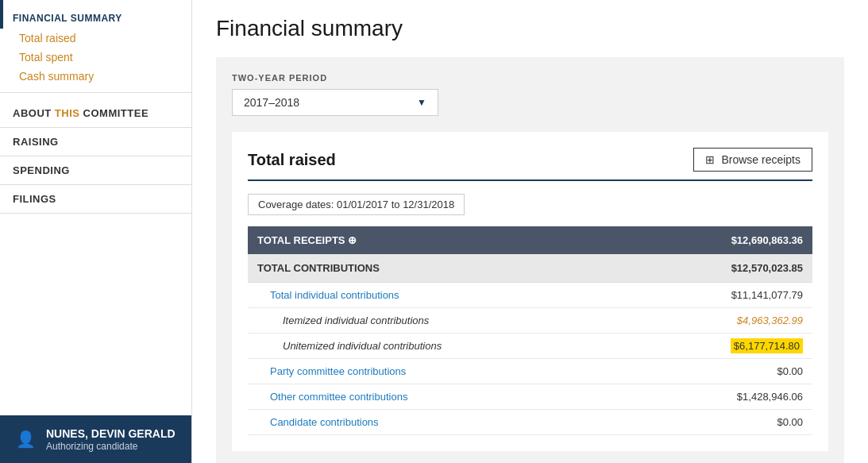 The height and width of the screenshot is (463, 868). Describe the element at coordinates (95, 76) in the screenshot. I see `sidebar-link-cash-summary: Cash summary` at that location.